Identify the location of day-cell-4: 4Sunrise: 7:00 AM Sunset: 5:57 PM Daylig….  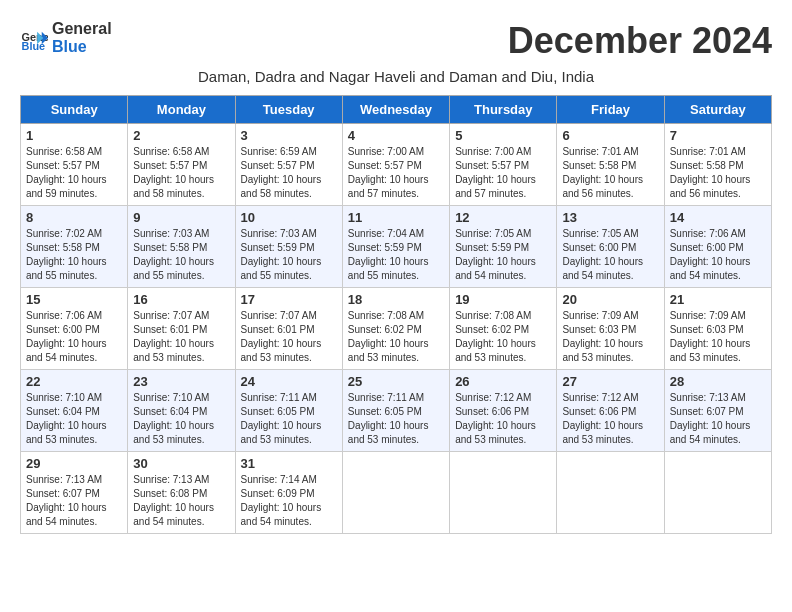
(396, 165).